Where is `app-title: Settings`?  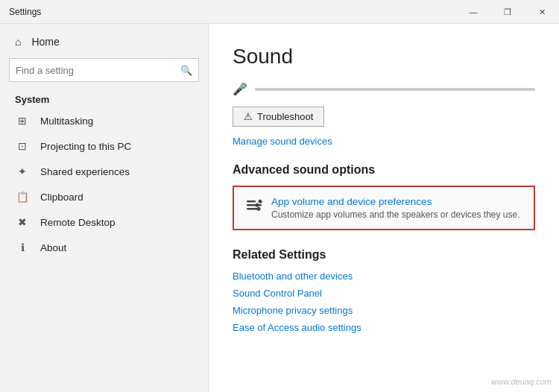
app-title: Settings is located at coordinates (25, 12).